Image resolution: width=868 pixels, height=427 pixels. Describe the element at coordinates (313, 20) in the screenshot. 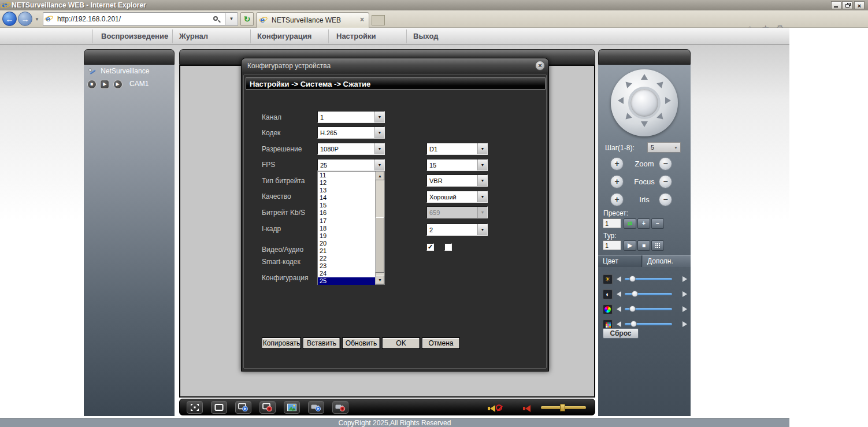

I see `browser-tab: e NETSurveillance WEB ×` at that location.